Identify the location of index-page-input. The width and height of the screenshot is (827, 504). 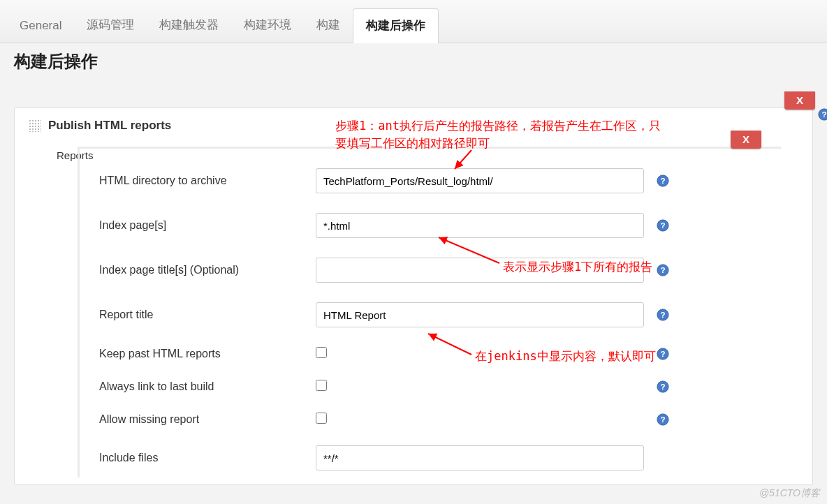
(480, 225).